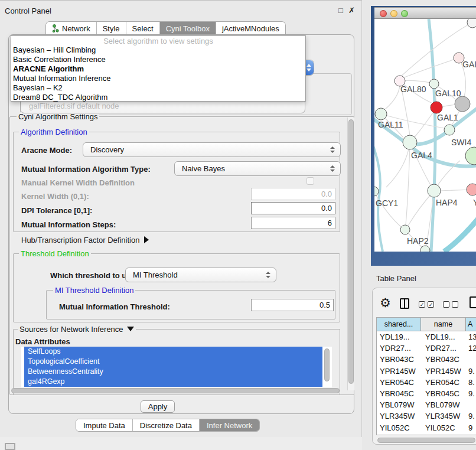  Describe the element at coordinates (394, 14) in the screenshot. I see `minimize-window-icon` at that location.